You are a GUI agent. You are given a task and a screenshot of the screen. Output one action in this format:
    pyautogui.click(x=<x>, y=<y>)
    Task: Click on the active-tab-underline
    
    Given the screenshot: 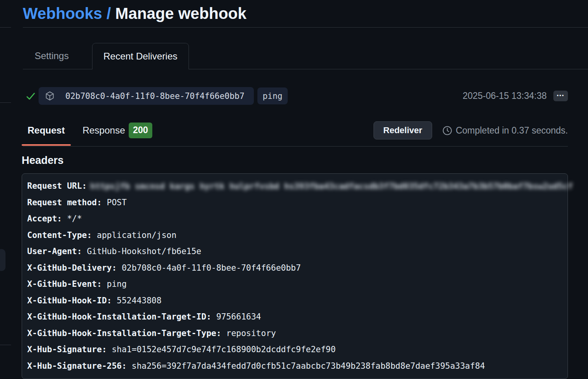 What is the action you would take?
    pyautogui.click(x=46, y=145)
    